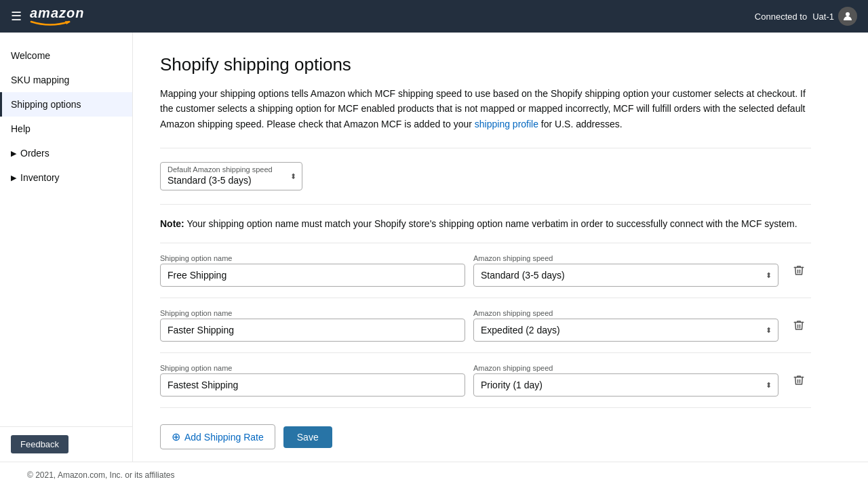 This screenshot has width=868, height=488. I want to click on sidebar-orders-label: Orders, so click(35, 153).